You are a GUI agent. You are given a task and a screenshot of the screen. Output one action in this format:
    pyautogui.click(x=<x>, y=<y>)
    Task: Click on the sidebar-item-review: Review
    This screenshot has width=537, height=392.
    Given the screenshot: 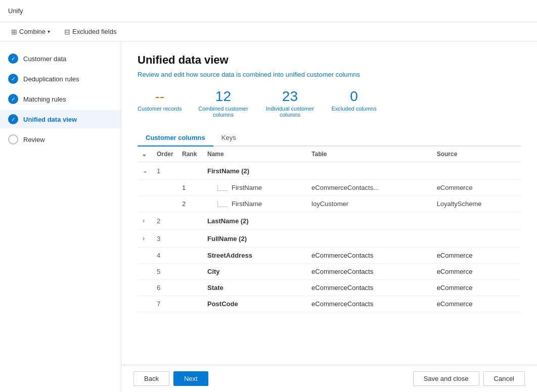 What is the action you would take?
    pyautogui.click(x=61, y=139)
    